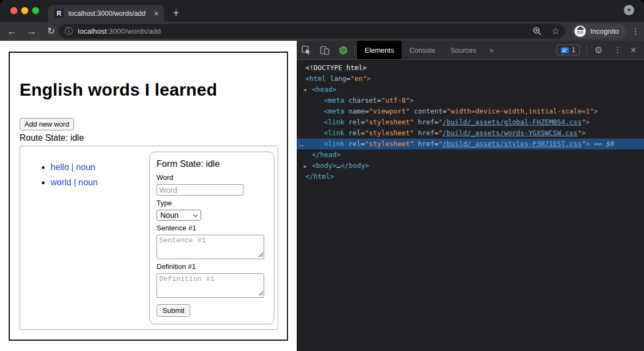 The width and height of the screenshot is (644, 351). I want to click on devtools-code-line: <html lang="en">, so click(471, 79).